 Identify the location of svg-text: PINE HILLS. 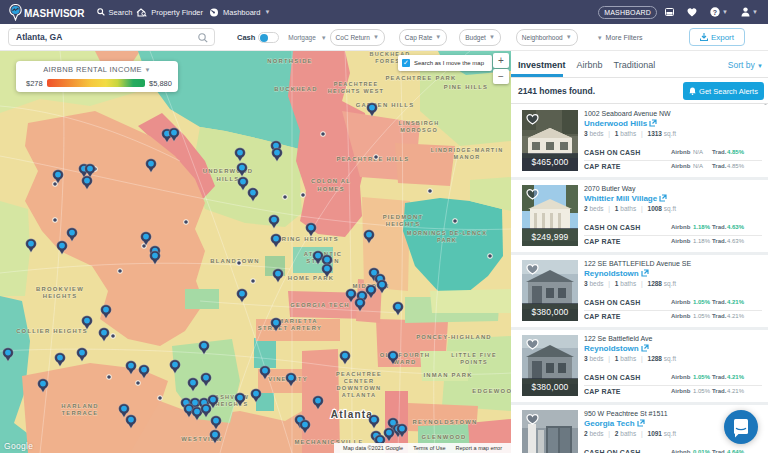
(466, 87).